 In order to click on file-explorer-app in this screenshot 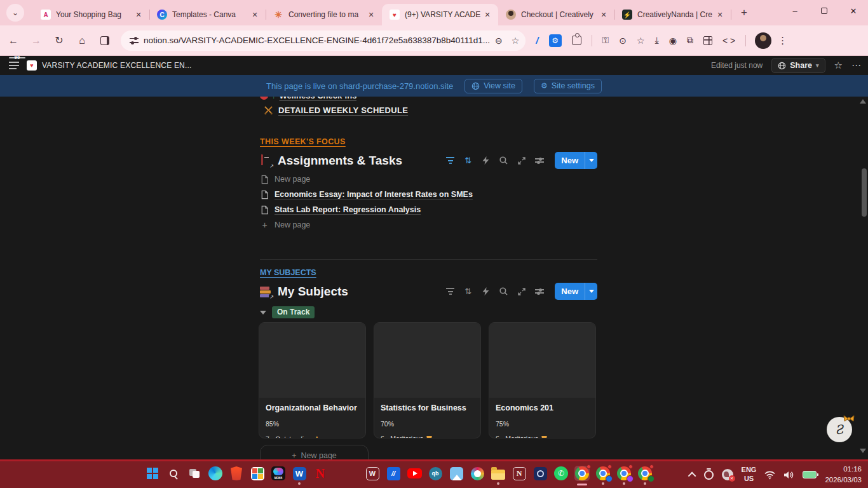, I will do `click(498, 473)`.